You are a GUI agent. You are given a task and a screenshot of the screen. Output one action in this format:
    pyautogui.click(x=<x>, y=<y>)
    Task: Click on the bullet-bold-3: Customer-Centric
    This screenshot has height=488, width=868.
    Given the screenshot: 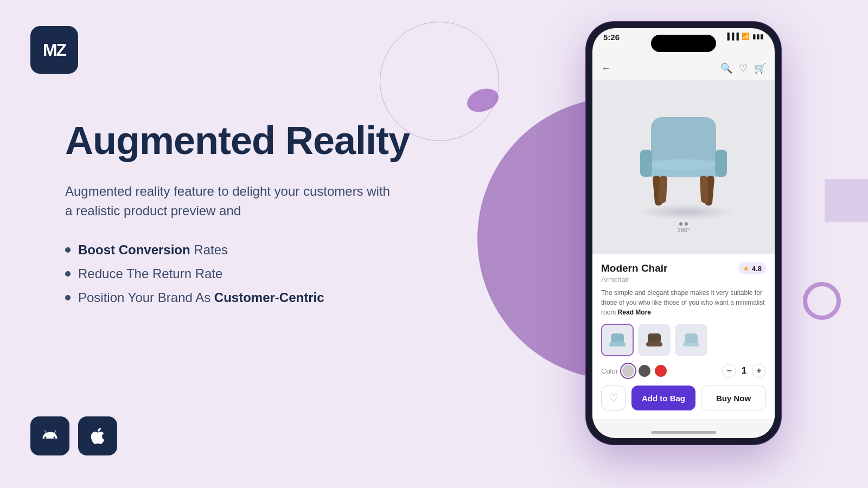 What is the action you would take?
    pyautogui.click(x=269, y=297)
    